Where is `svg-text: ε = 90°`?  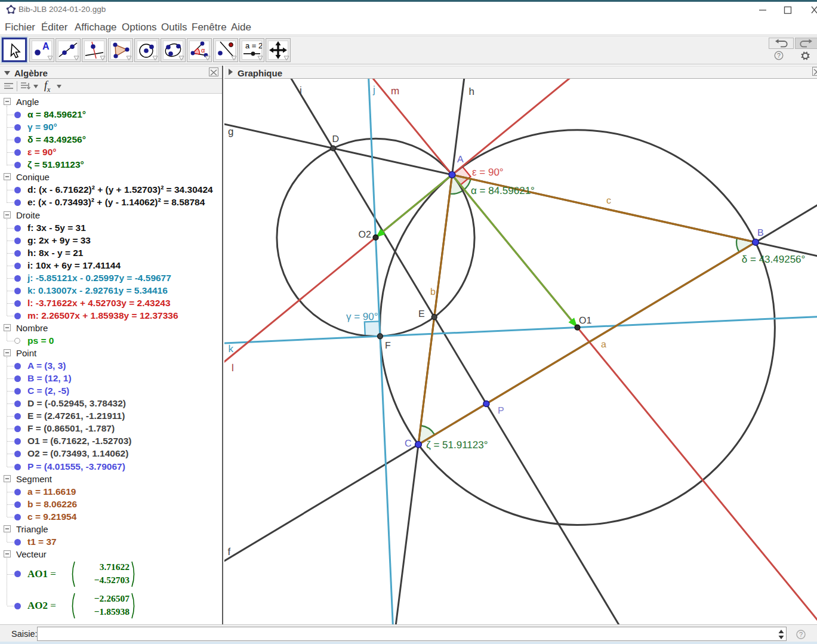 svg-text: ε = 90° is located at coordinates (488, 172).